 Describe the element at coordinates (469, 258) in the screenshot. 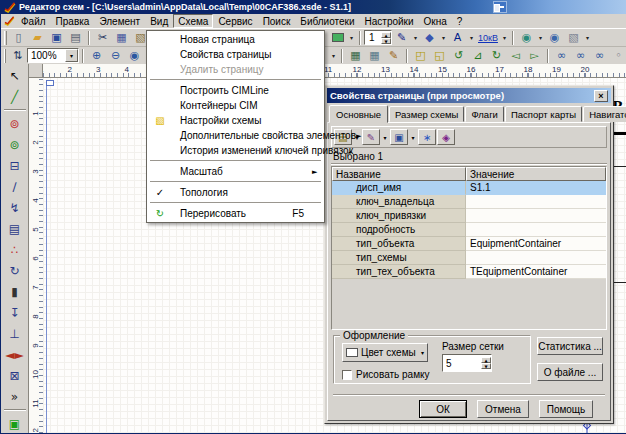

I see `property-row: тип_схемы` at that location.